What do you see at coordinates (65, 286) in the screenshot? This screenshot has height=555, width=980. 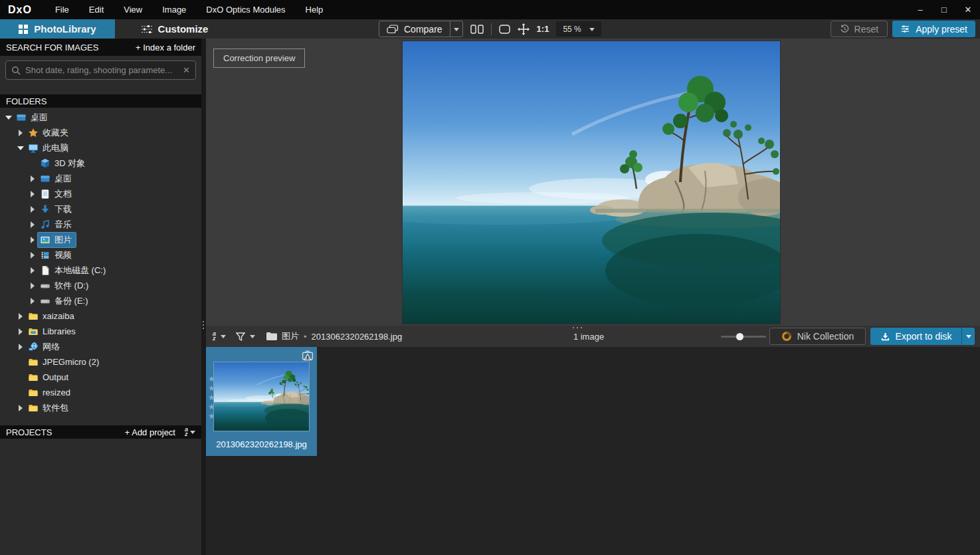 I see `tree-item-label-wrap: 软件 (D:)` at bounding box center [65, 286].